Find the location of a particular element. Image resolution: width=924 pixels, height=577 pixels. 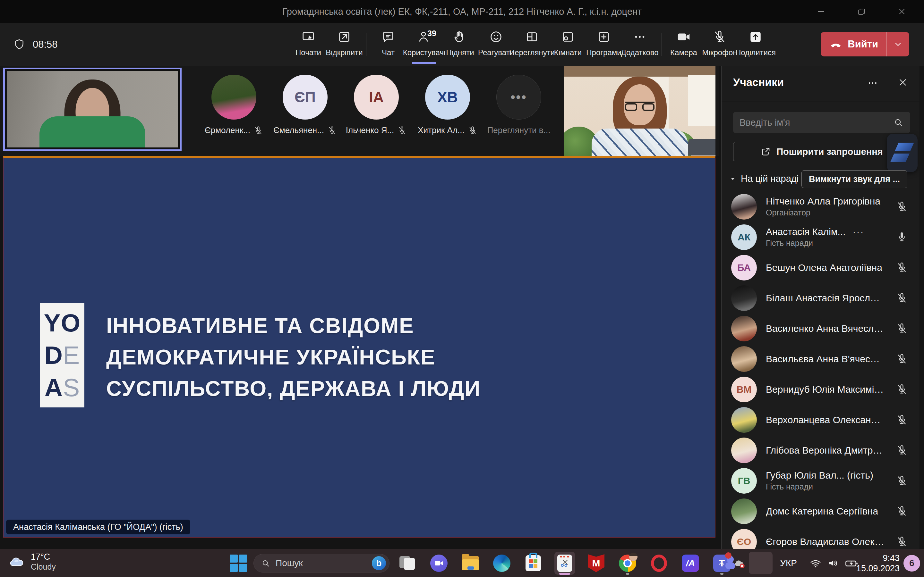

participant-tile-4: ХВХитрик Ал... is located at coordinates (447, 105).